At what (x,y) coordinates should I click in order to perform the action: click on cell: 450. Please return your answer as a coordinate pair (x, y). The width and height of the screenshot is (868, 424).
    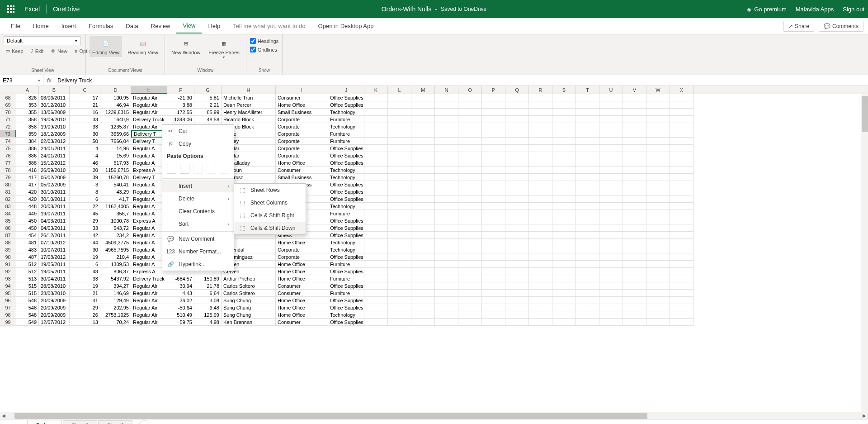
    Looking at the image, I should click on (28, 221).